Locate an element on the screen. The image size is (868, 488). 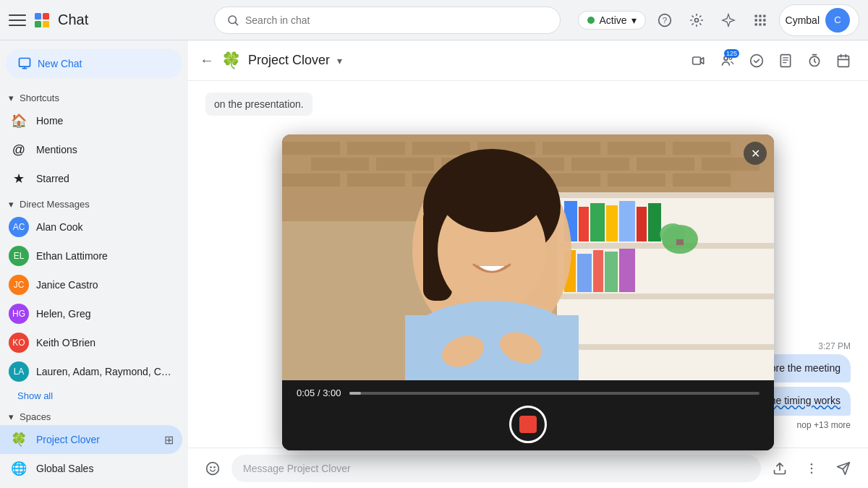
sidebar-item-mentions: @ Mentions is located at coordinates (91, 150).